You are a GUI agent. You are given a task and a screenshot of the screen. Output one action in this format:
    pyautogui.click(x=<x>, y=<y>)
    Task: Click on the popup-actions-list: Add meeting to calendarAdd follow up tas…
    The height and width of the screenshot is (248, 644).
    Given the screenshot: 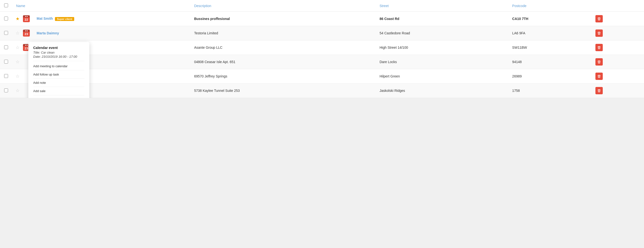 What is the action you would take?
    pyautogui.click(x=59, y=80)
    